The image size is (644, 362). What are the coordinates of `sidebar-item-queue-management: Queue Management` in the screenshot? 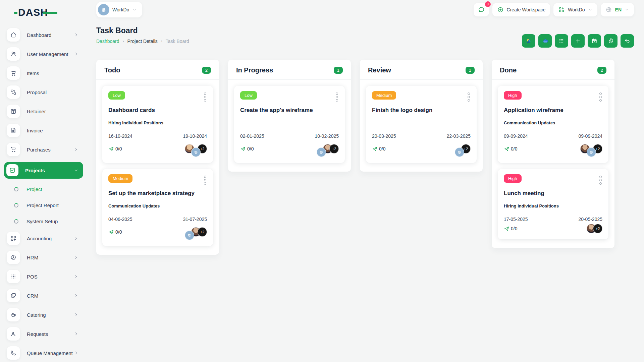 It's located at (44, 353).